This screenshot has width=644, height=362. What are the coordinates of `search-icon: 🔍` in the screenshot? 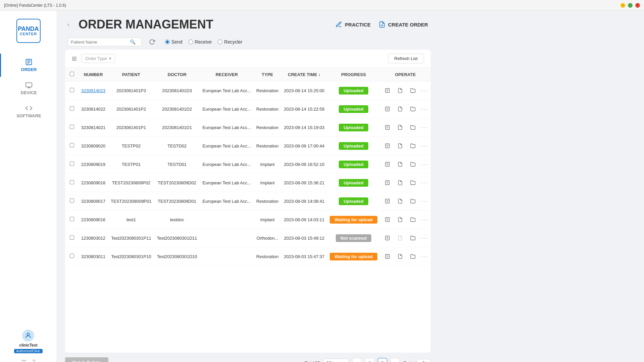 It's located at (133, 42).